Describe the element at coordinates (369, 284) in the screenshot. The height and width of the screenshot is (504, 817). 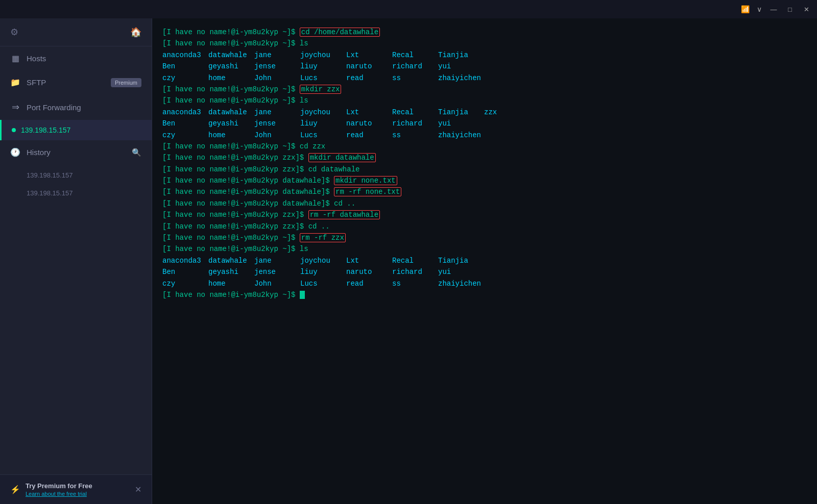
I see `dir-entry: read` at that location.